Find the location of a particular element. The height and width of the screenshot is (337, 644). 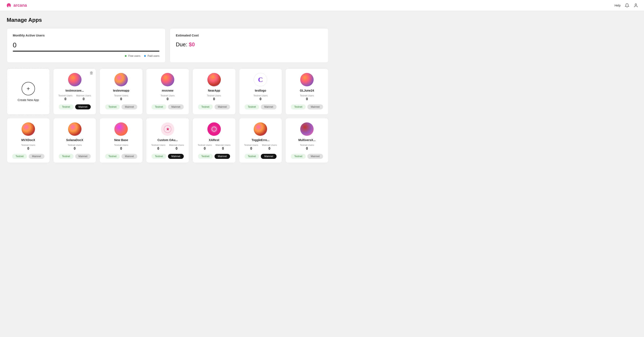

app-card: testevmapp Testnet Users 0 Testnet Mainn… is located at coordinates (121, 92).